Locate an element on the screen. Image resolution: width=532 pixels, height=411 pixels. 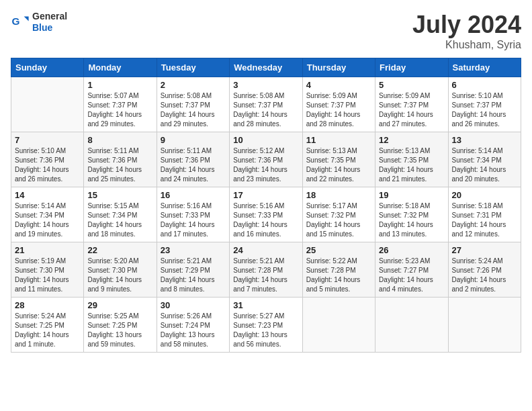
page-header: G General Blue July 2024 Khusham, Syria is located at coordinates (266, 31).